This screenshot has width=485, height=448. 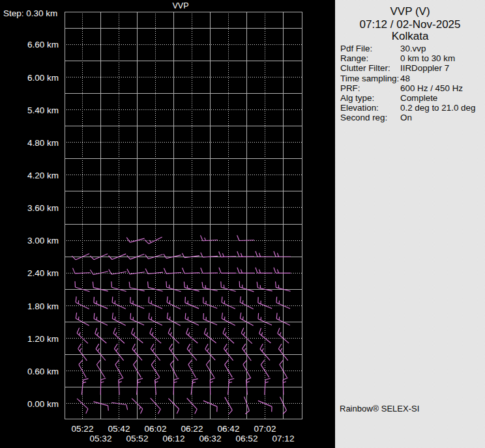 I want to click on y-axis-label: 3.60 km, so click(x=29, y=208).